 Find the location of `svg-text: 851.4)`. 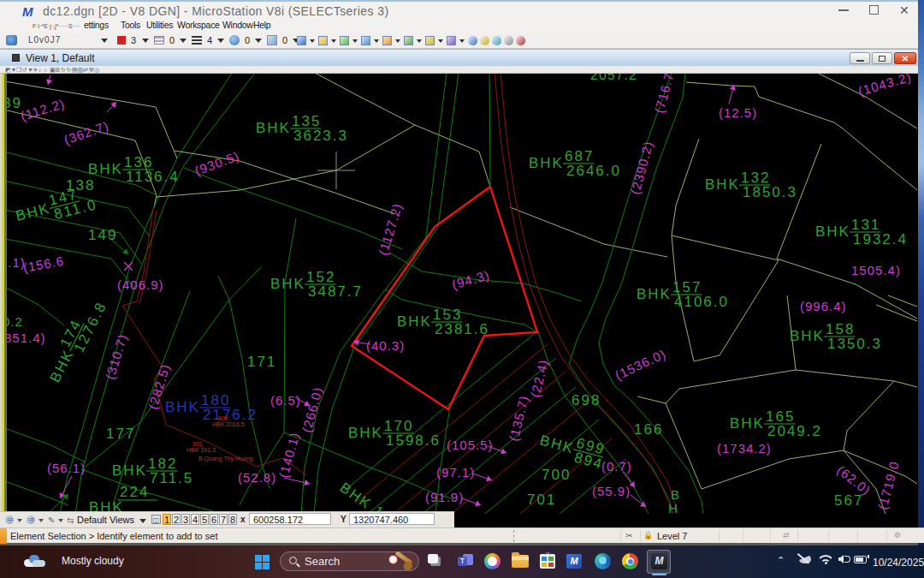

svg-text: 851.4) is located at coordinates (26, 337).